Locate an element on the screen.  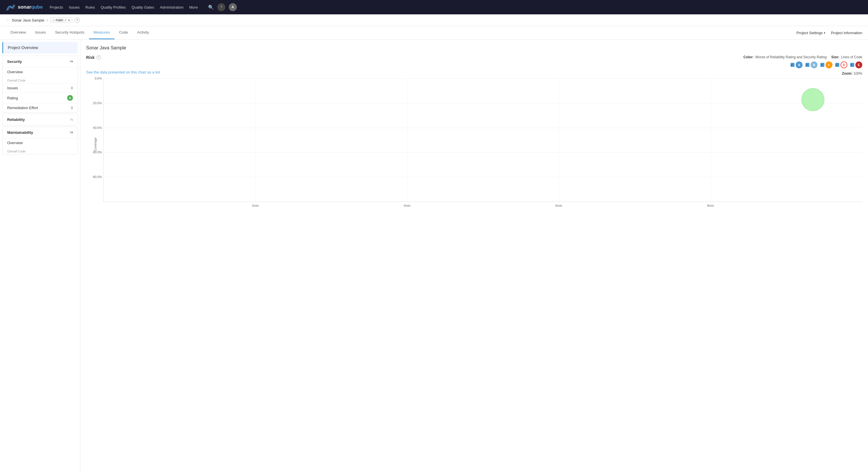
x-label-1: 4min is located at coordinates (407, 206).